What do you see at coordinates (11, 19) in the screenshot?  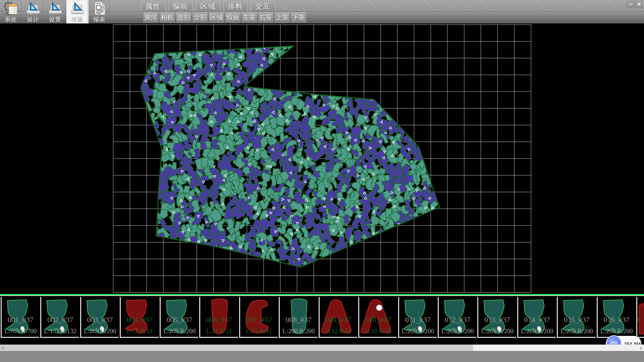 I see `toolbar-button-label: 系统` at bounding box center [11, 19].